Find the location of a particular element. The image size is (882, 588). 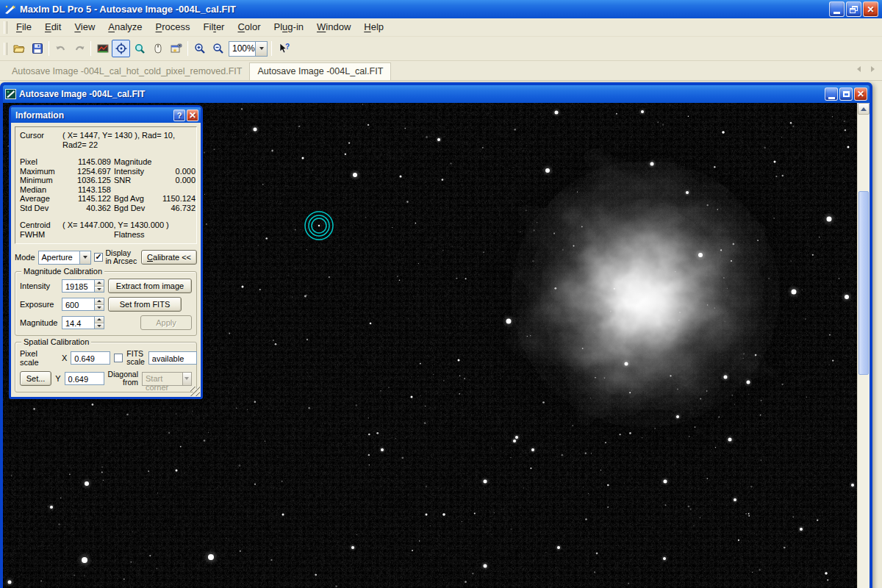

save-button is located at coordinates (37, 49).